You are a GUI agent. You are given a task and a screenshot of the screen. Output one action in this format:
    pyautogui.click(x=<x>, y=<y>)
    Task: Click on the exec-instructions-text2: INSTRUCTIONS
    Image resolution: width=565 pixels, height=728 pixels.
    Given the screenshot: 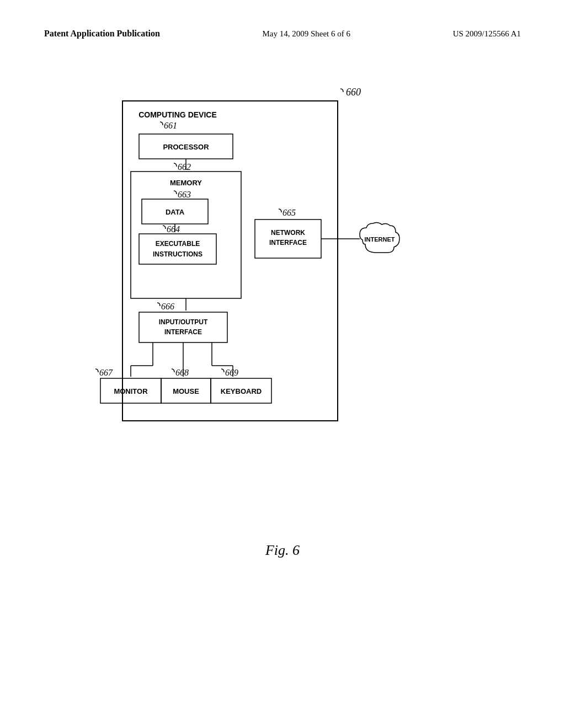 What is the action you would take?
    pyautogui.click(x=178, y=254)
    